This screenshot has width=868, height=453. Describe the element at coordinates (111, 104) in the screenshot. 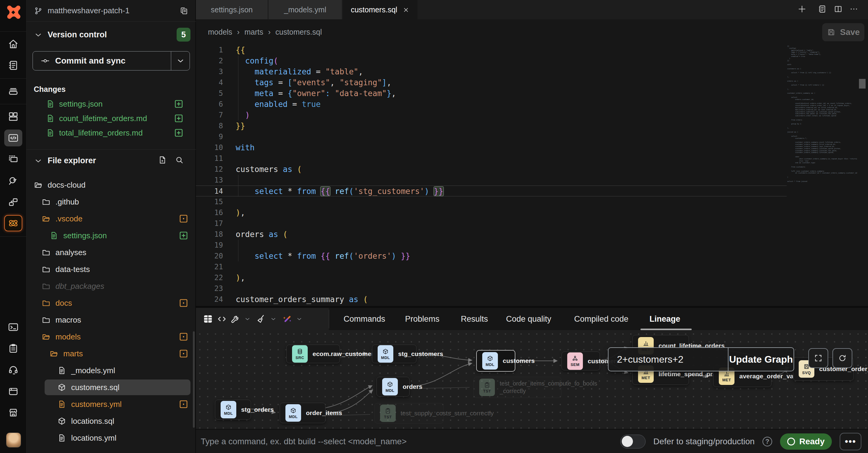

I see `changed-file-row: settings.json` at that location.